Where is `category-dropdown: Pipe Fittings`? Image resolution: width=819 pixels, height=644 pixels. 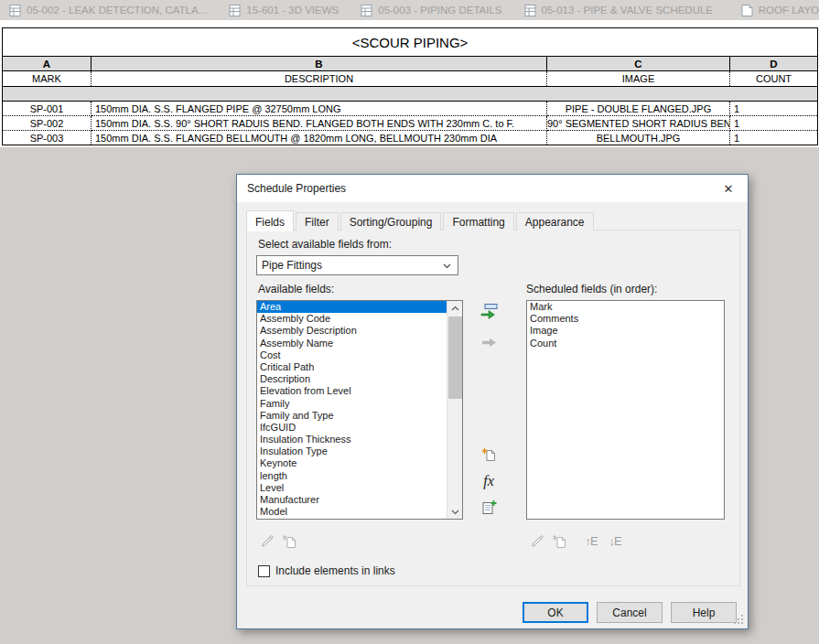 category-dropdown: Pipe Fittings is located at coordinates (357, 265).